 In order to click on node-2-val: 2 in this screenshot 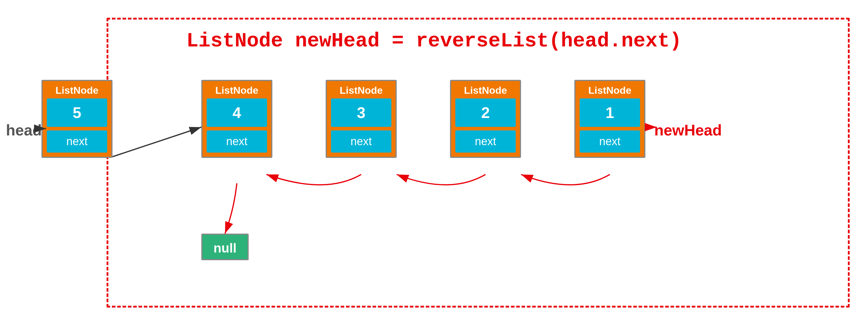, I will do `click(485, 112)`.